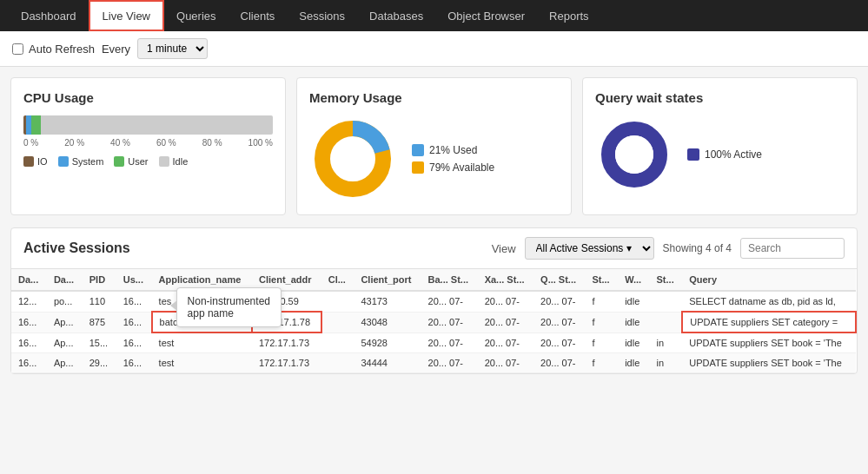  Describe the element at coordinates (258, 16) in the screenshot. I see `nav-clients: Clients` at that location.